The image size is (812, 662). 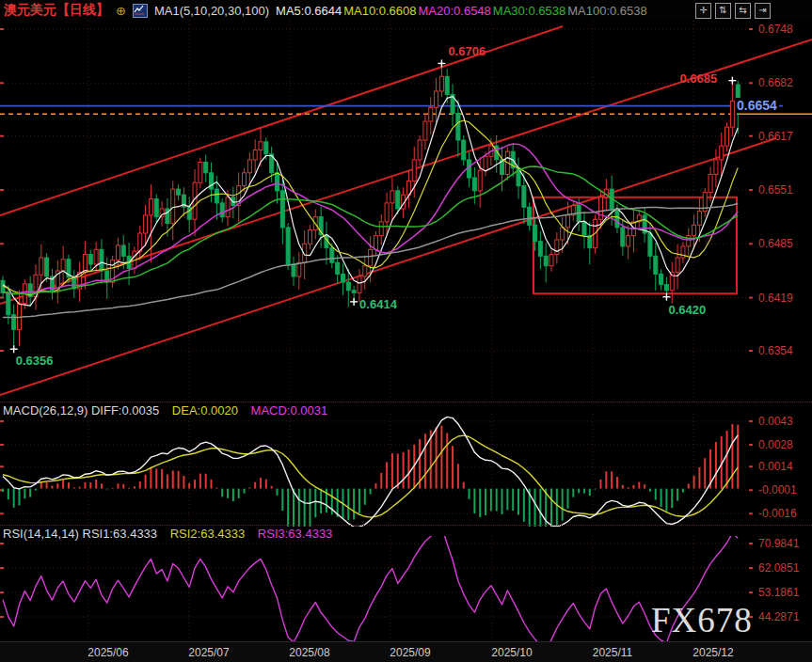 What do you see at coordinates (779, 568) in the screenshot?
I see `rsi-axis-label: 62.0851` at bounding box center [779, 568].